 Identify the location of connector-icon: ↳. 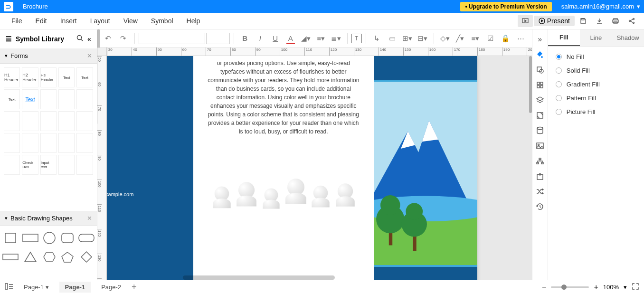
(377, 38).